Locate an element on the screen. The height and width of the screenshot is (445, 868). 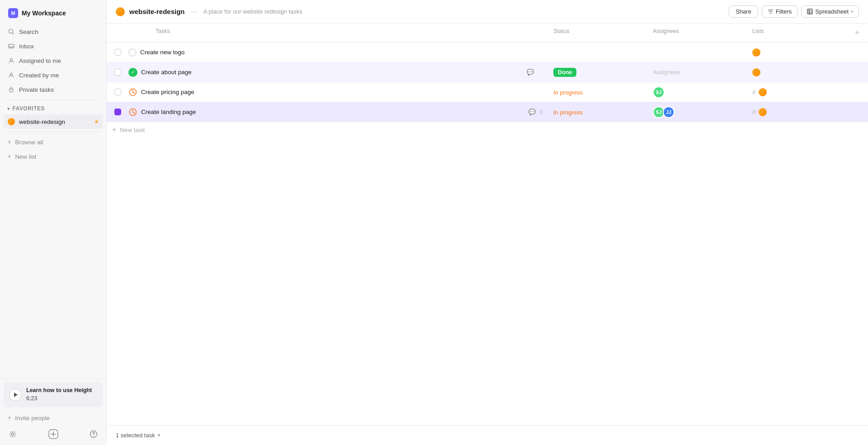
task-name: Create pricing page is located at coordinates (342, 92).